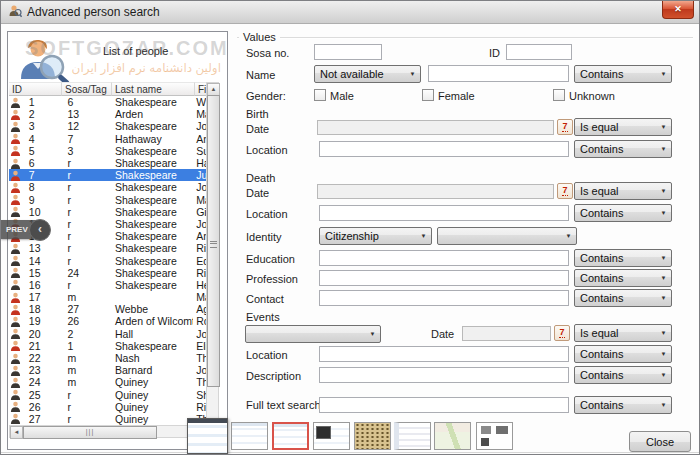  What do you see at coordinates (108, 114) in the screenshot?
I see `table-row: 213ArdenMar` at bounding box center [108, 114].